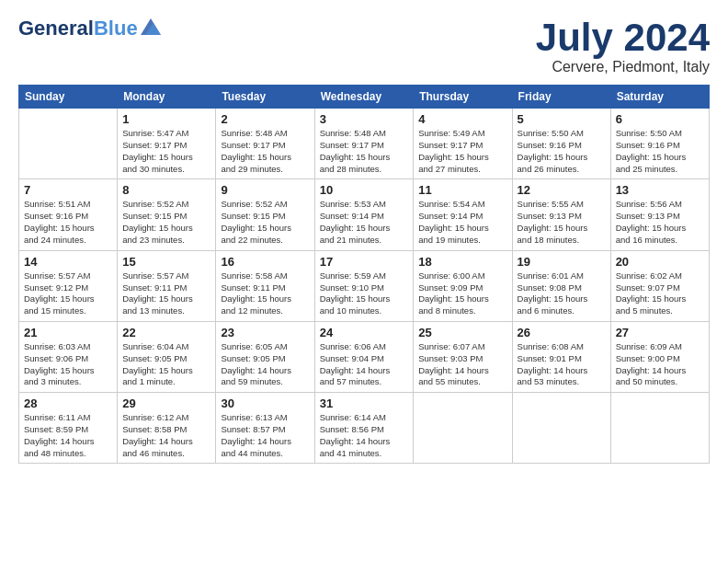 The width and height of the screenshot is (728, 563). Describe the element at coordinates (364, 46) in the screenshot. I see `header: GeneralBlue July 2024 Cervere, Piedmont,…` at that location.